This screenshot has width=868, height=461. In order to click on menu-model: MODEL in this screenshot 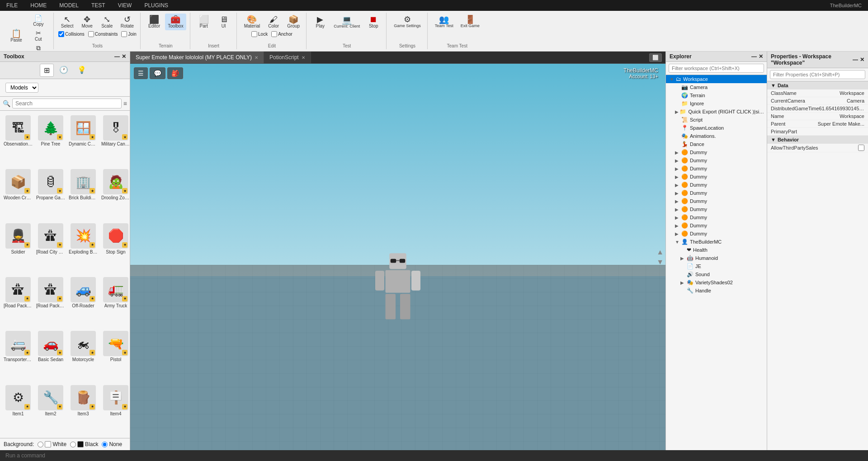, I will do `click(69, 5)`.